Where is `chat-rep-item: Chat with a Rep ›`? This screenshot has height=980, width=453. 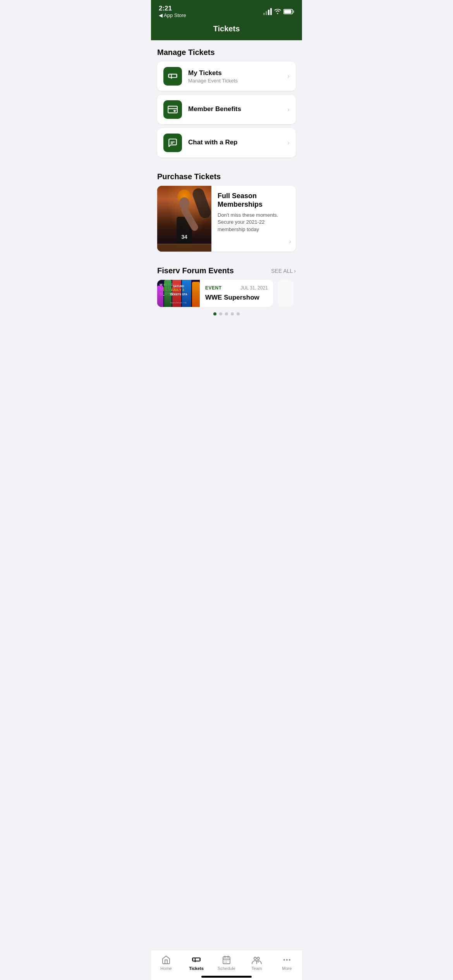
chat-rep-item: Chat with a Rep › is located at coordinates (226, 143).